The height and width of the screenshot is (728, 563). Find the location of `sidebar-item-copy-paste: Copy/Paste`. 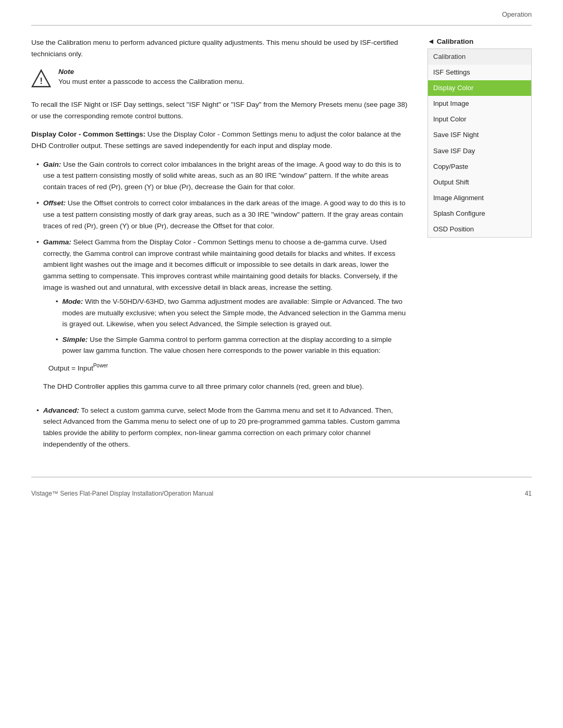

sidebar-item-copy-paste: Copy/Paste is located at coordinates (480, 167).